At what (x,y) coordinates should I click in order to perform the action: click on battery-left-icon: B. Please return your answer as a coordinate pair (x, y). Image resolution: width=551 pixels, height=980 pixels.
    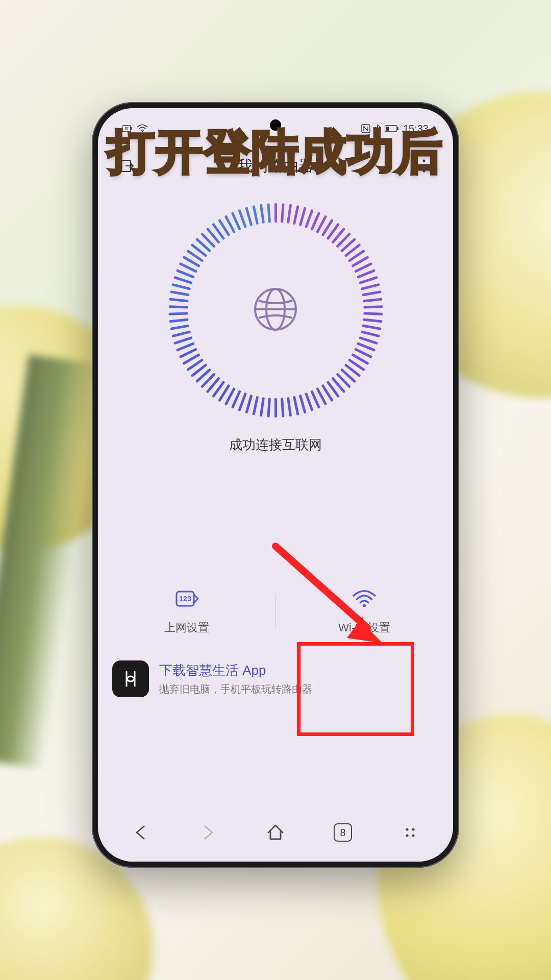
    Looking at the image, I should click on (128, 129).